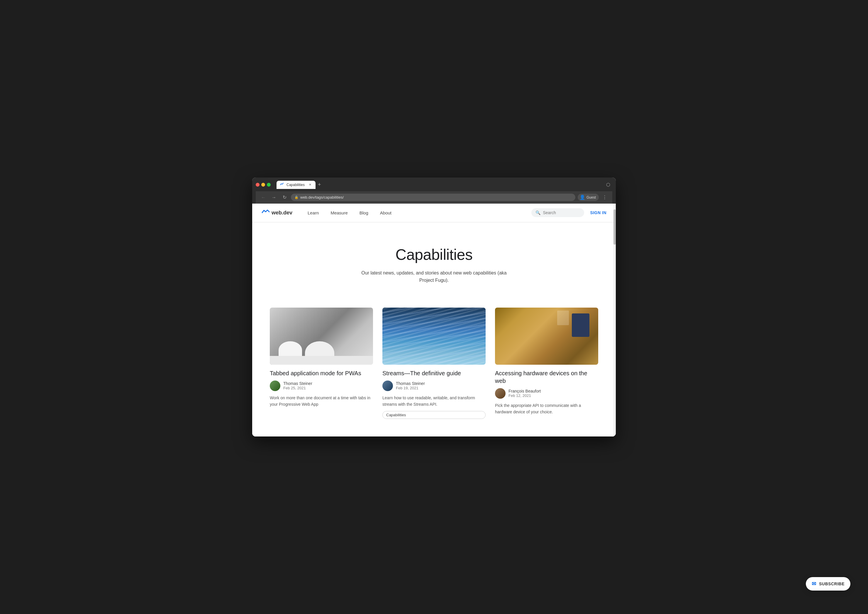 Image resolution: width=868 pixels, height=614 pixels. Describe the element at coordinates (274, 197) in the screenshot. I see `forward-icon: →` at that location.